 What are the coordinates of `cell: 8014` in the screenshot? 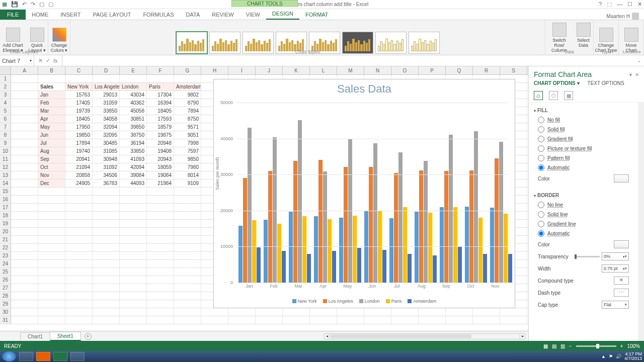 It's located at (188, 175).